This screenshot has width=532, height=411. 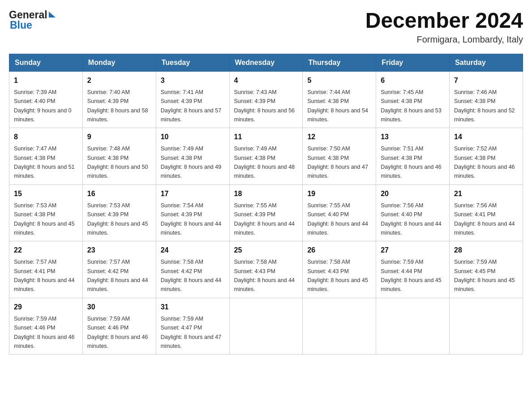 I want to click on col-tuesday: Tuesday, so click(x=193, y=63).